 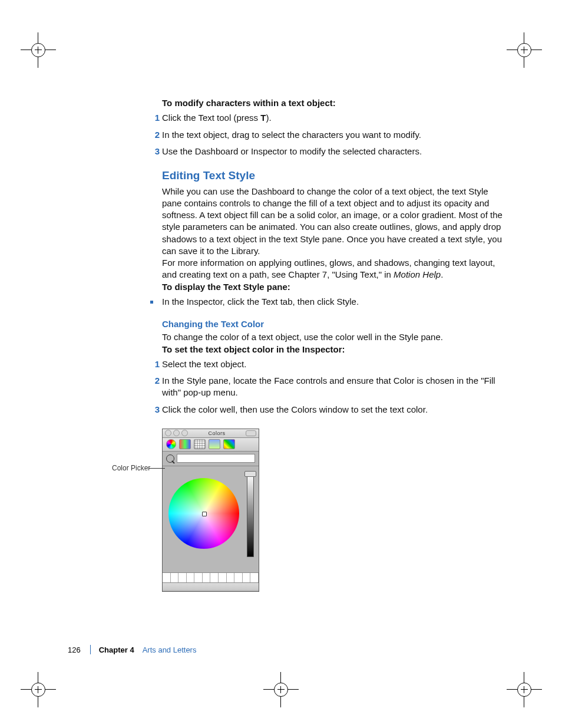 What do you see at coordinates (333, 302) in the screenshot?
I see `bullet-item: In the Inspector, click the Text tab, th…` at bounding box center [333, 302].